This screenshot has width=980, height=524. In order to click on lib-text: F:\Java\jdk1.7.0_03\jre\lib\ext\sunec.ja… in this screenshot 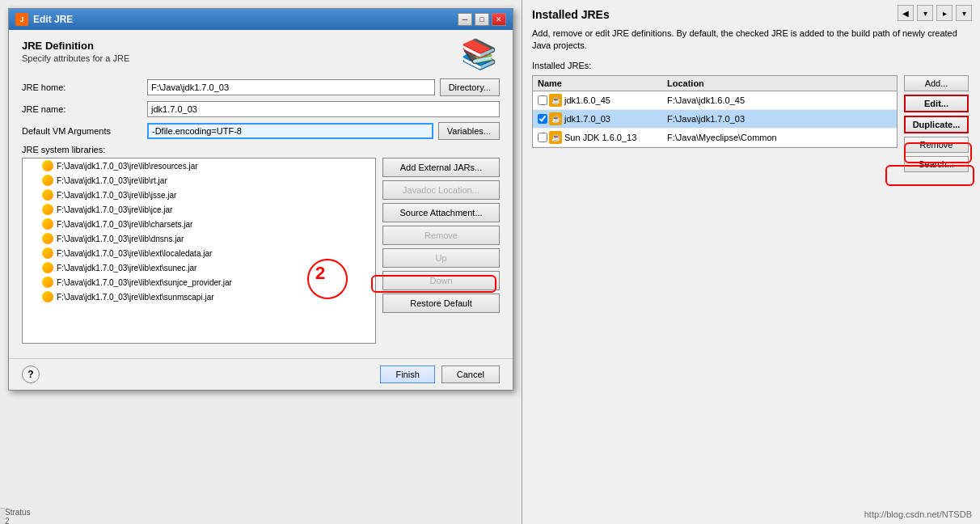, I will do `click(126, 268)`.